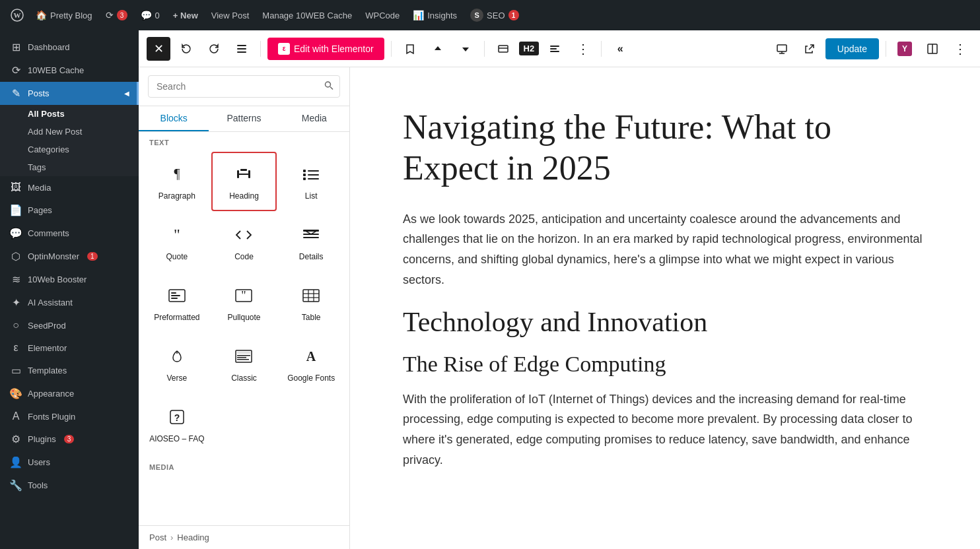  What do you see at coordinates (116, 15) in the screenshot?
I see `updates-bar: ⟳ 3` at bounding box center [116, 15].